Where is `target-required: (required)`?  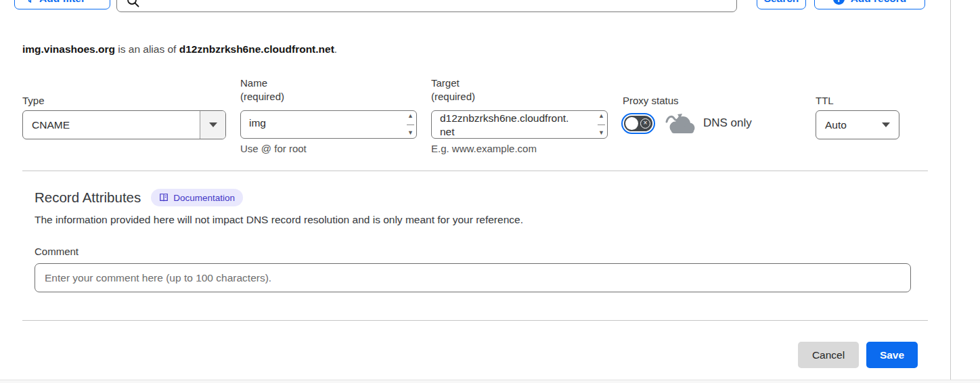
target-required: (required) is located at coordinates (453, 97).